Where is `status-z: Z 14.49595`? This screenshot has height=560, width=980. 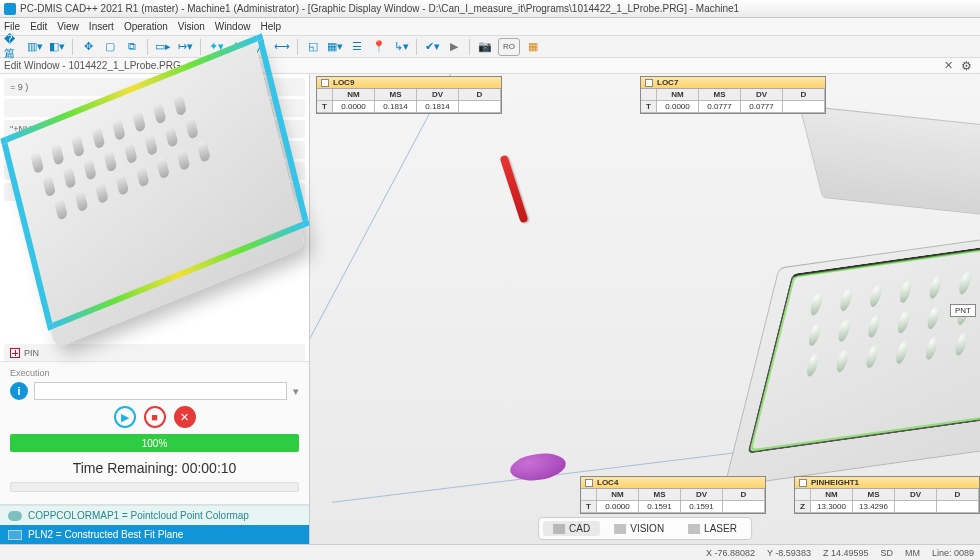 status-z: Z 14.49595 is located at coordinates (846, 553).